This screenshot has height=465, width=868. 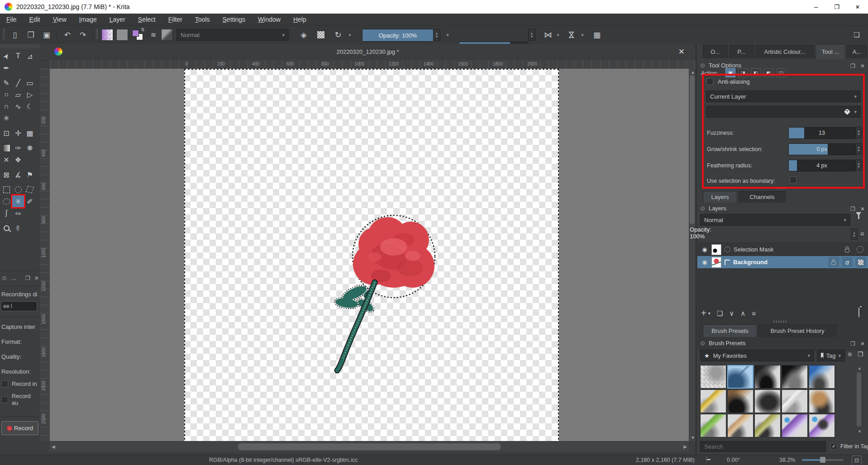 I want to click on docker-drag-handle, so click(x=780, y=188).